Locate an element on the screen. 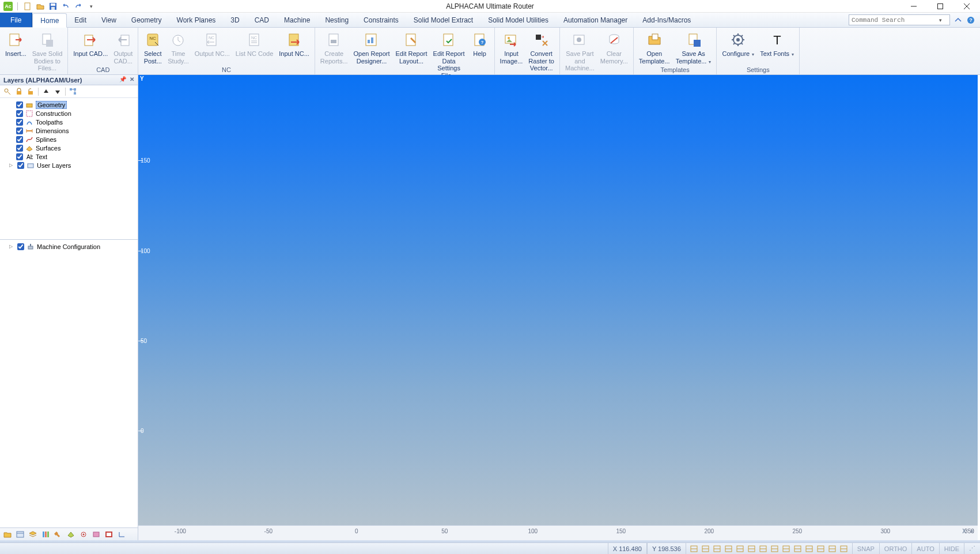 The width and height of the screenshot is (980, 554). status-cube-icon is located at coordinates (809, 549).